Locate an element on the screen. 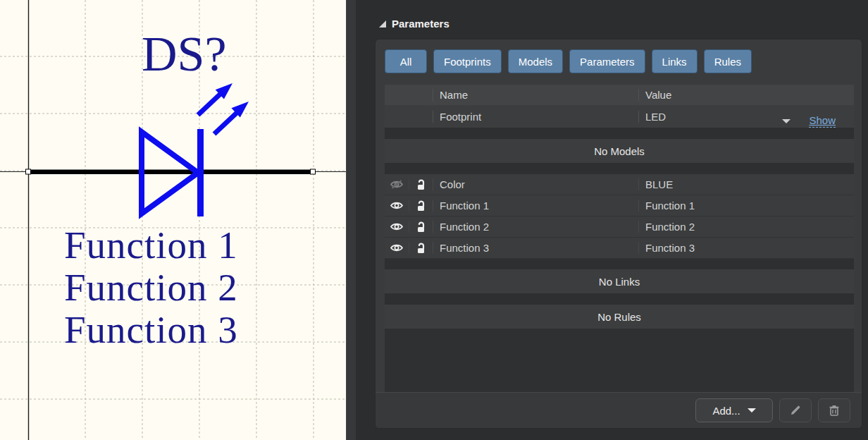 This screenshot has width=868, height=440. function-label-2: Function 2 is located at coordinates (151, 288).